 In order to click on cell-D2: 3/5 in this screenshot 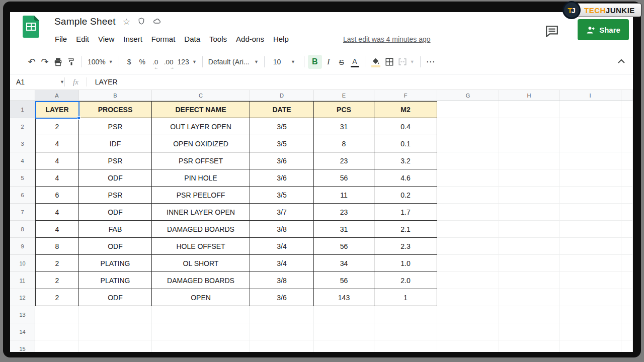, I will do `click(282, 127)`.